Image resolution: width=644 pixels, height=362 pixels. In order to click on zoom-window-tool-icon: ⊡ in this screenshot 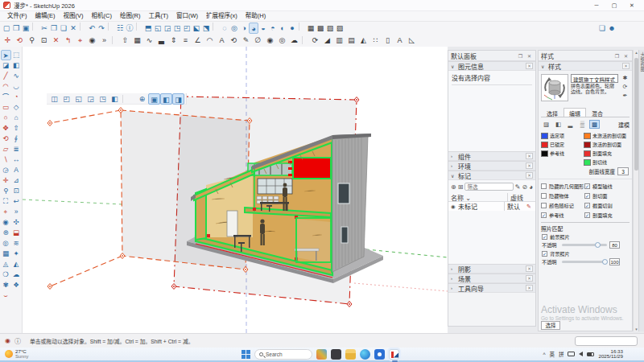, I will do `click(43, 40)`.